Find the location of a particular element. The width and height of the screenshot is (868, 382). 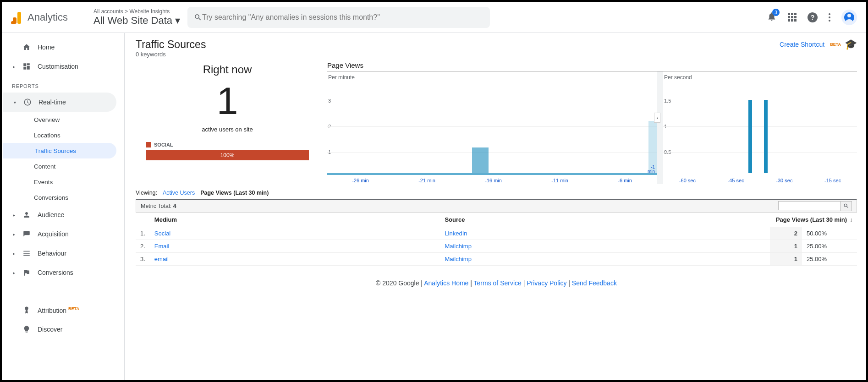

cell-medium: Social is located at coordinates (295, 234).